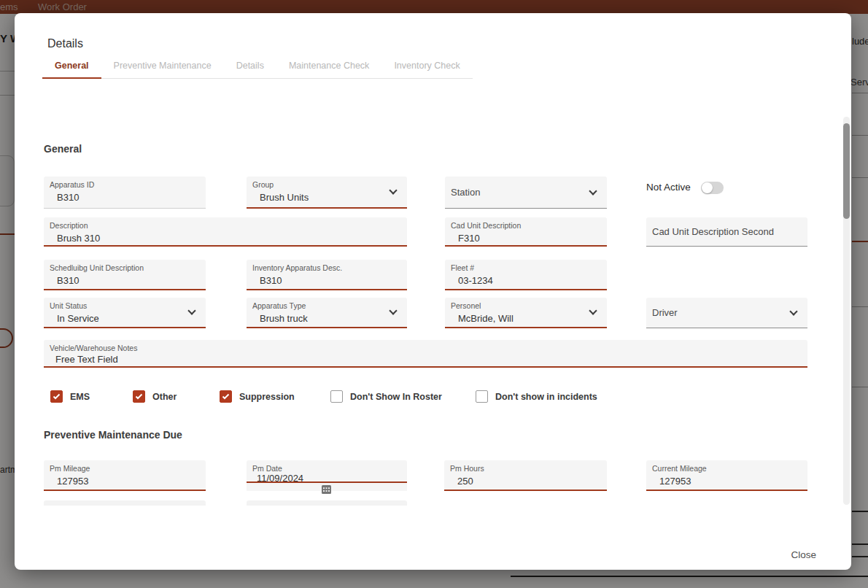  I want to click on field-label: Fleet #, so click(462, 268).